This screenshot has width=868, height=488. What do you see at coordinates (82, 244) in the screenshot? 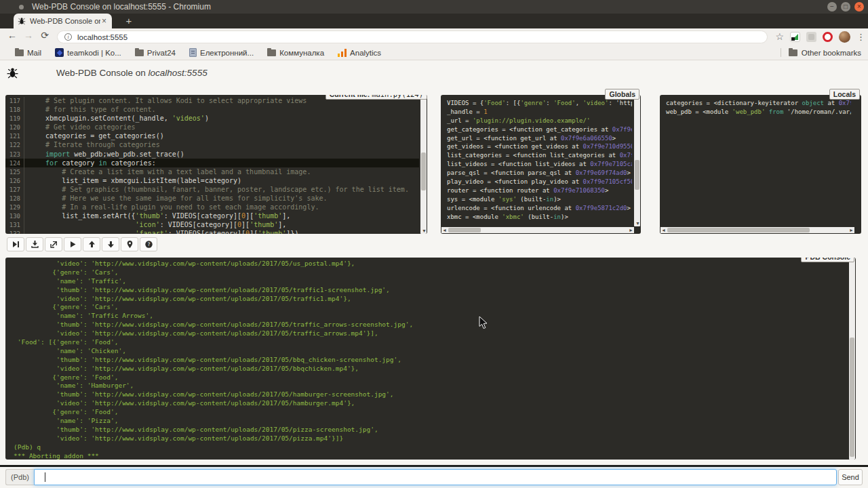
I see `debug-toolbar: ?` at bounding box center [82, 244].